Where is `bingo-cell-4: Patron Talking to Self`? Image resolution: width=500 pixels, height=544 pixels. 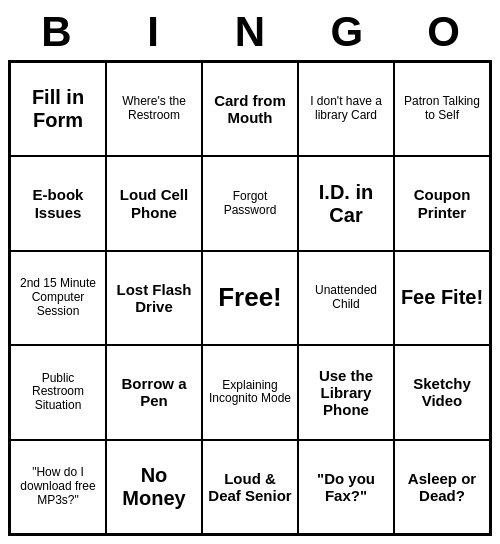 bingo-cell-4: Patron Talking to Self is located at coordinates (442, 109).